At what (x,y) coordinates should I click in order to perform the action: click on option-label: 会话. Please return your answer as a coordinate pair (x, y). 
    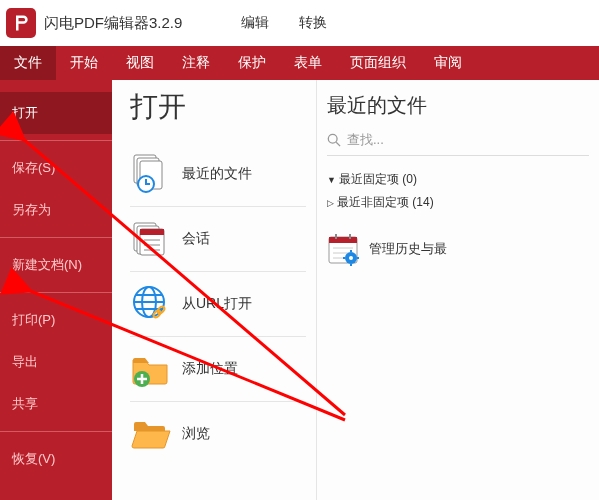
    Looking at the image, I should click on (196, 239).